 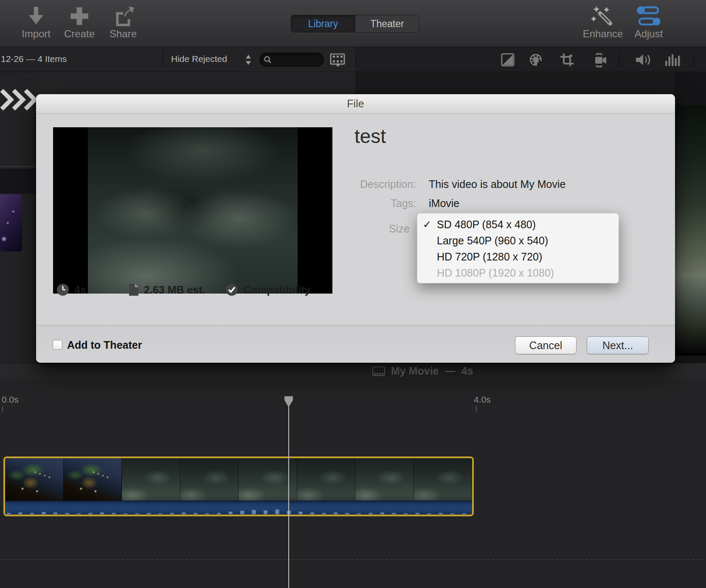 I want to click on size-dropdown-menu: ✓ SD 480P (854 x 480) Large 540P (960 x …, so click(x=518, y=248).